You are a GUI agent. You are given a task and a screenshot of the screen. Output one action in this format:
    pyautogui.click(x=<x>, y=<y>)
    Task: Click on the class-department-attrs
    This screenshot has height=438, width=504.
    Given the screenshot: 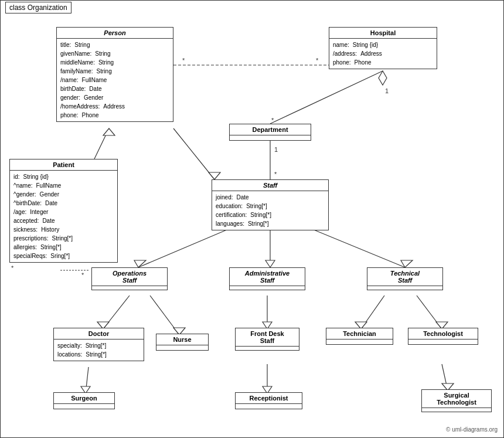 What is the action you would take?
    pyautogui.click(x=270, y=138)
    